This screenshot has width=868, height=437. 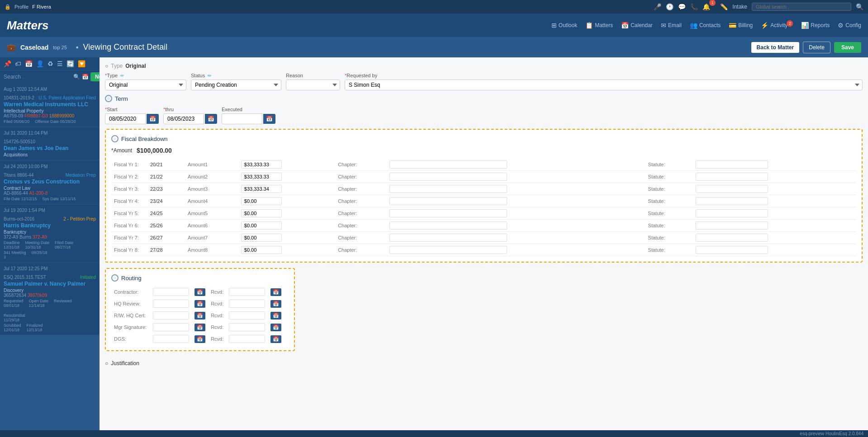 What do you see at coordinates (38, 77) in the screenshot?
I see `search-input` at bounding box center [38, 77].